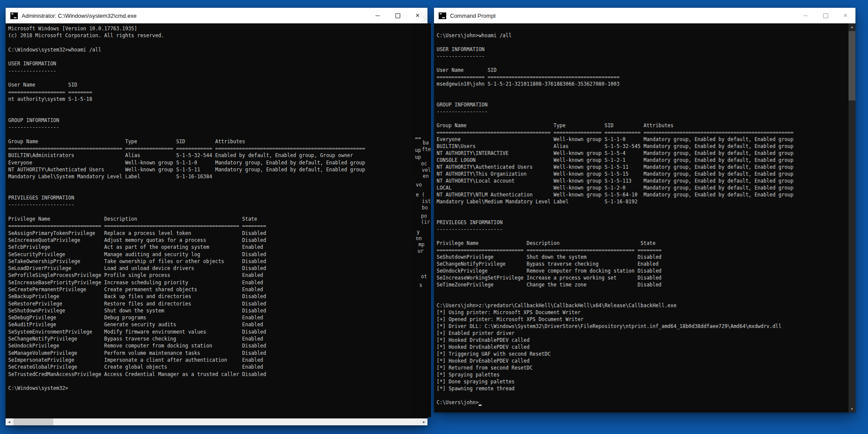  What do you see at coordinates (419, 238) in the screenshot?
I see `background-text-fragment: nn` at bounding box center [419, 238].